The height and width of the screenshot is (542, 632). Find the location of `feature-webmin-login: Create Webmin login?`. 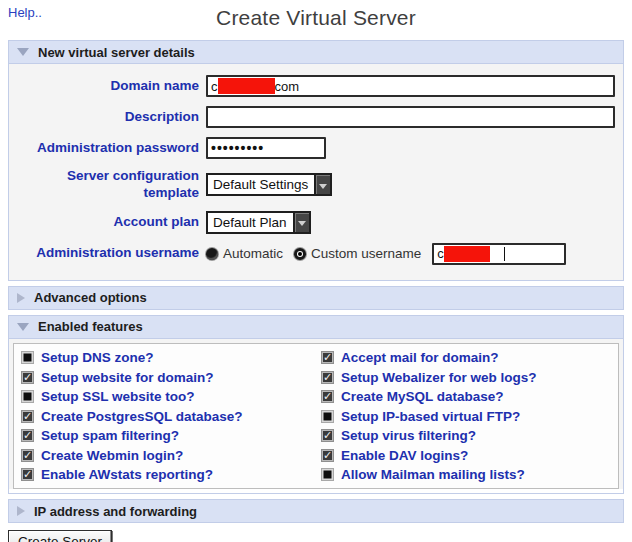

feature-webmin-login: Create Webmin login? is located at coordinates (166, 455).